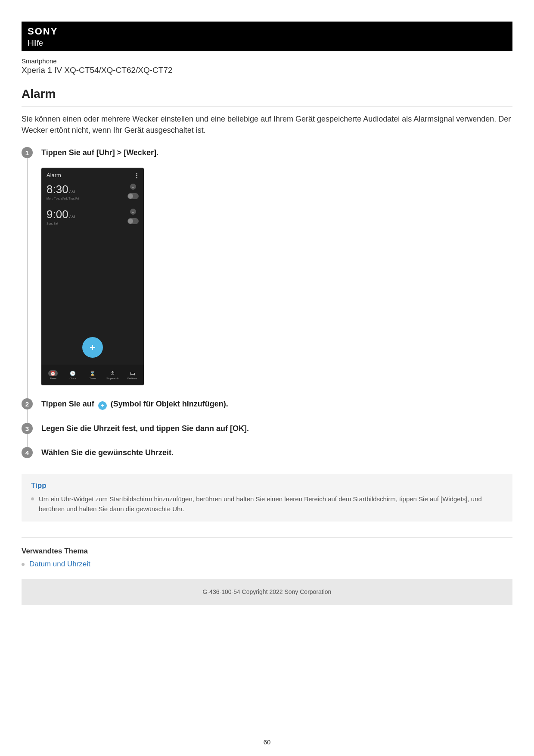 This screenshot has width=534, height=756. I want to click on related-link-datetime: Datum und Uhrzeit, so click(60, 564).